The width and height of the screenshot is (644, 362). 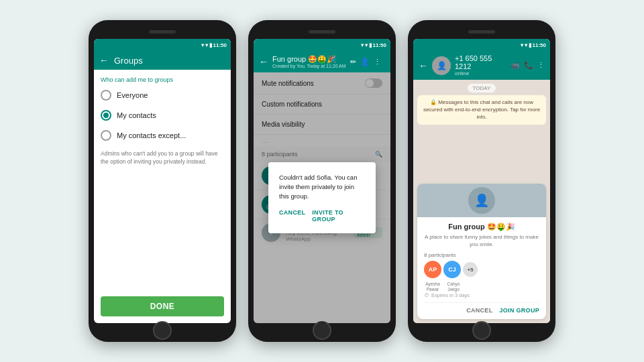 I want to click on invite-participants-count: 8 participants, so click(x=482, y=255).